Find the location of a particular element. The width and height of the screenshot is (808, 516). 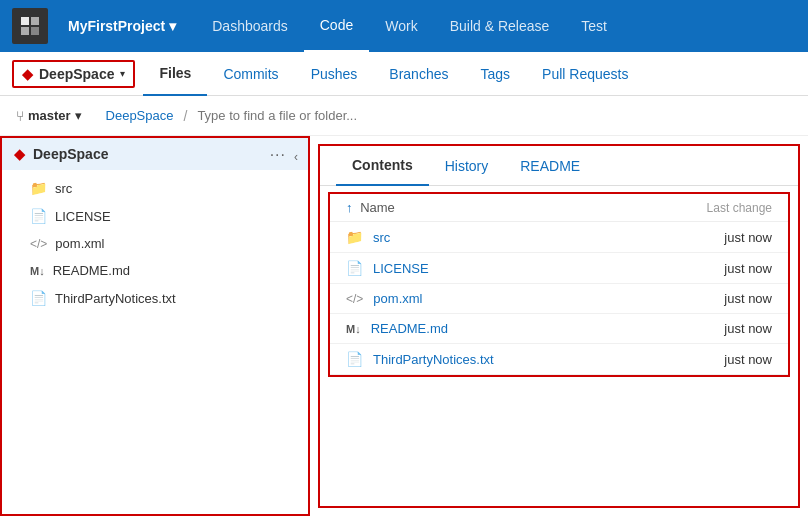

breadcrumb-separator is located at coordinates (94, 116).